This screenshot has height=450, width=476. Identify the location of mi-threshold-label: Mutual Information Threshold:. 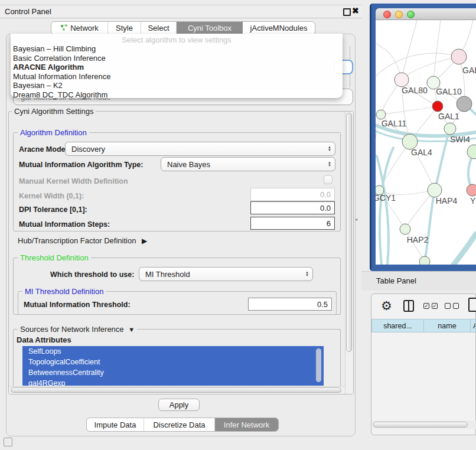
(77, 305).